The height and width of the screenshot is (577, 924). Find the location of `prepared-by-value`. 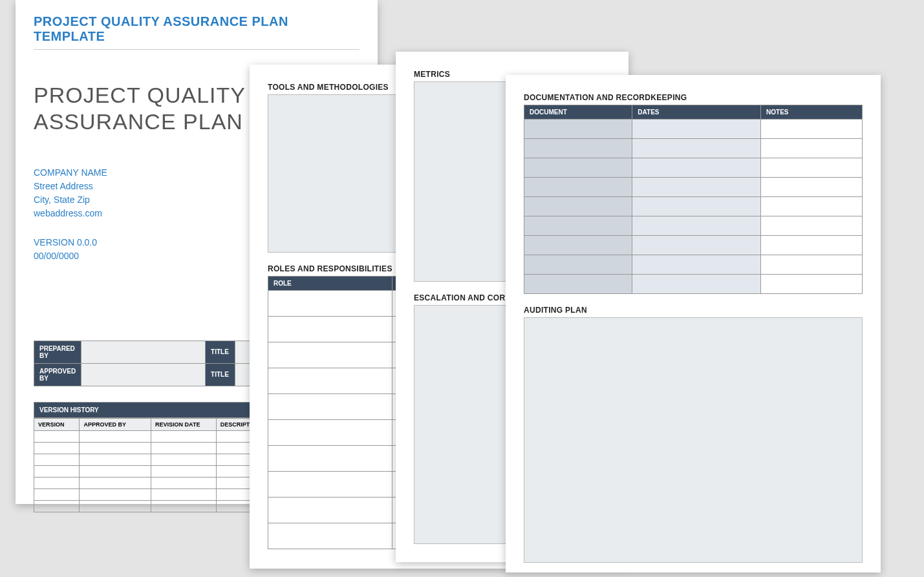

prepared-by-value is located at coordinates (144, 351).